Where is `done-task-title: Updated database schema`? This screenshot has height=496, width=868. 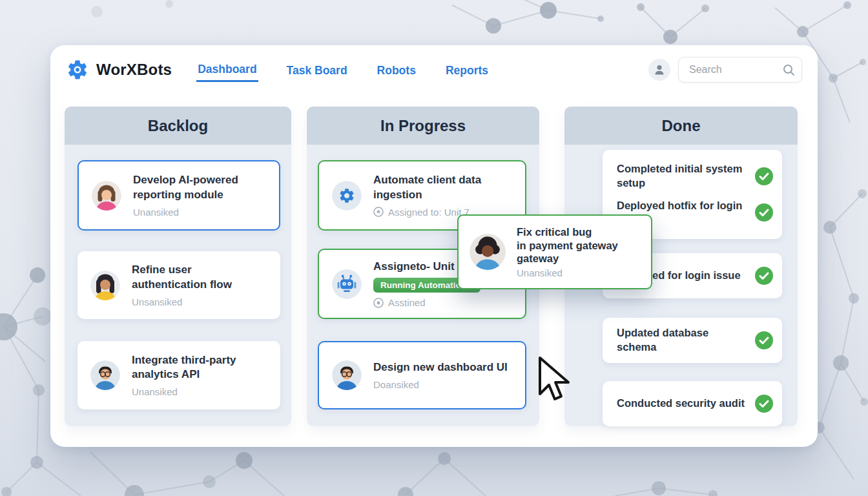 done-task-title: Updated database schema is located at coordinates (683, 340).